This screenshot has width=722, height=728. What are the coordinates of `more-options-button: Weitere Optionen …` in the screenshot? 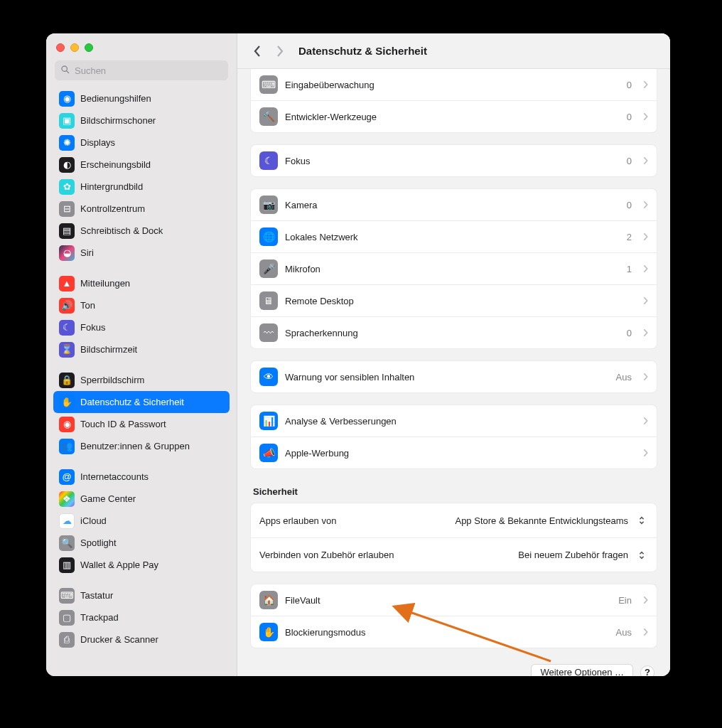 It's located at (582, 670).